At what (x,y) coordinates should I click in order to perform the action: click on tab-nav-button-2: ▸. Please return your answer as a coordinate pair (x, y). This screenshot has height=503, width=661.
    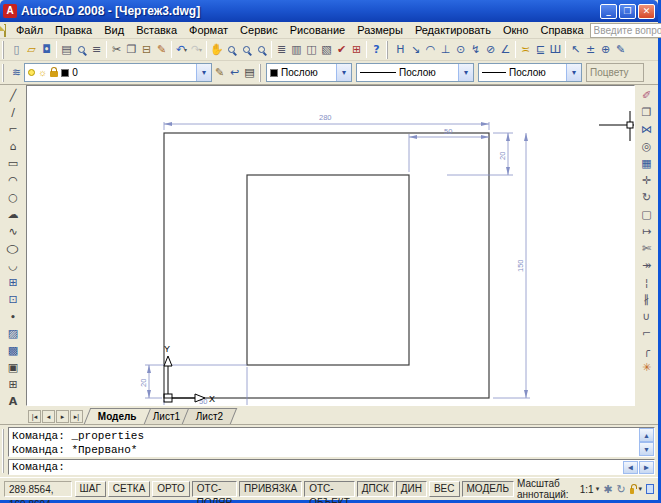
    Looking at the image, I should click on (62, 416).